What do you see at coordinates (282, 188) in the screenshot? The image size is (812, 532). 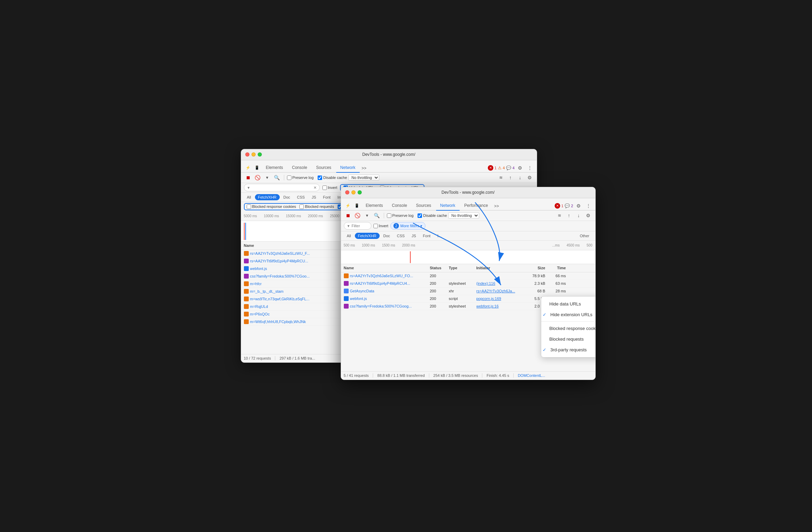 I see `bg-filter-input` at bounding box center [282, 188].